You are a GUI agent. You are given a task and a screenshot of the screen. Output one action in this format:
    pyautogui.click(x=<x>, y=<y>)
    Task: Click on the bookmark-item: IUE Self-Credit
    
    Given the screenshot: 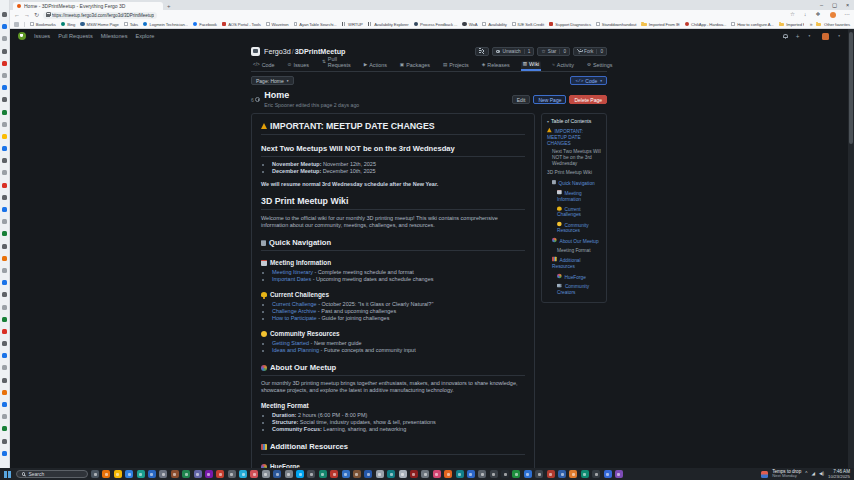 What is the action you would take?
    pyautogui.click(x=528, y=24)
    